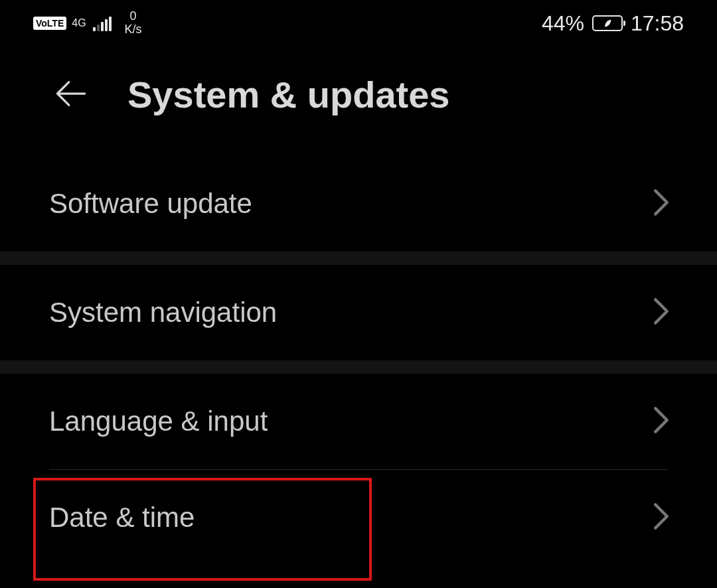 The width and height of the screenshot is (717, 588). What do you see at coordinates (151, 204) in the screenshot?
I see `item-label: Software update` at bounding box center [151, 204].